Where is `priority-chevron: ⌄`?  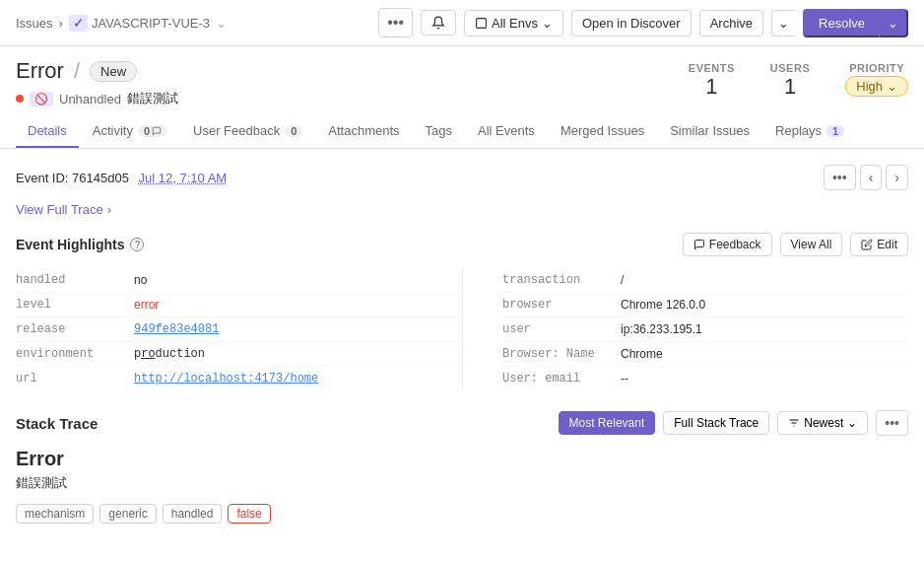 priority-chevron: ⌄ is located at coordinates (892, 87).